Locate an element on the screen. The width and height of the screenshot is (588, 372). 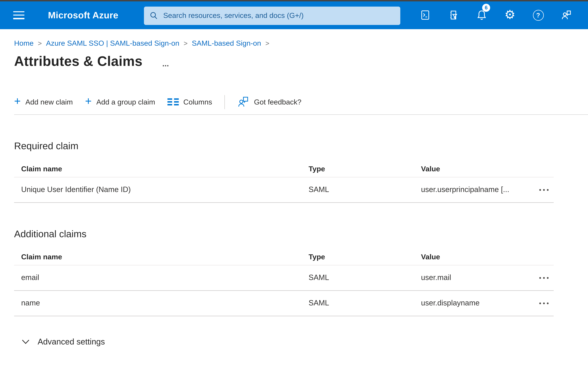
add-new-claim-label: Add new claim is located at coordinates (49, 102).